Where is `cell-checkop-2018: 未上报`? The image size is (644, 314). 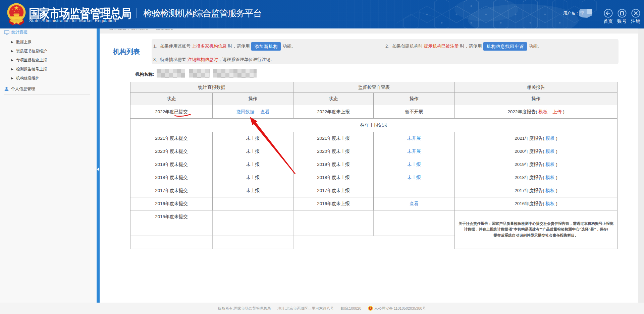 cell-checkop-2018: 未上报 is located at coordinates (414, 178).